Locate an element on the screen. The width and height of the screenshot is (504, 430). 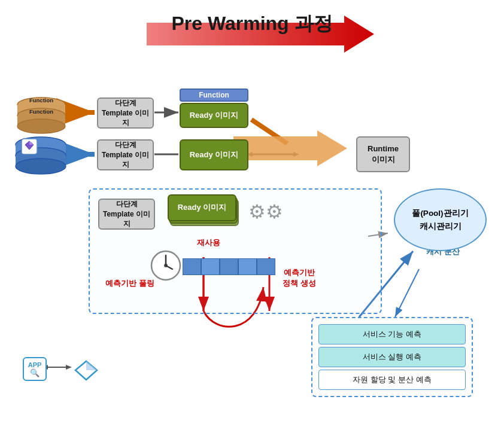
function-label-text: Function is located at coordinates (214, 95).